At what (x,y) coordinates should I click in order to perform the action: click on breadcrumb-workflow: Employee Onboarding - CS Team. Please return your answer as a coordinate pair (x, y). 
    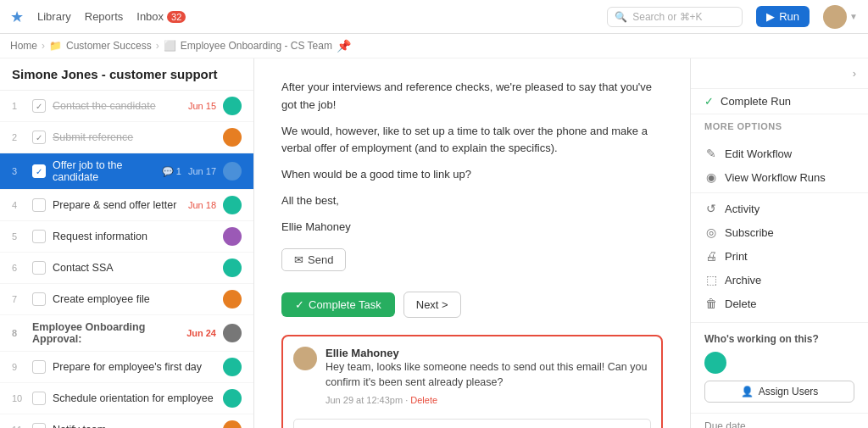
    Looking at the image, I should click on (256, 46).